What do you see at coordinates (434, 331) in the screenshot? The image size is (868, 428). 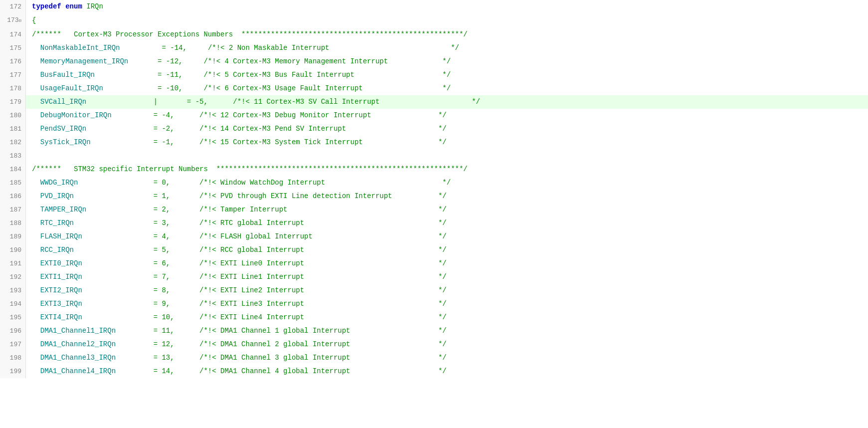 I see `code-line: 196 DMA1_Channel1_IRQn = 11, /*!< DMA1 C…` at bounding box center [434, 331].